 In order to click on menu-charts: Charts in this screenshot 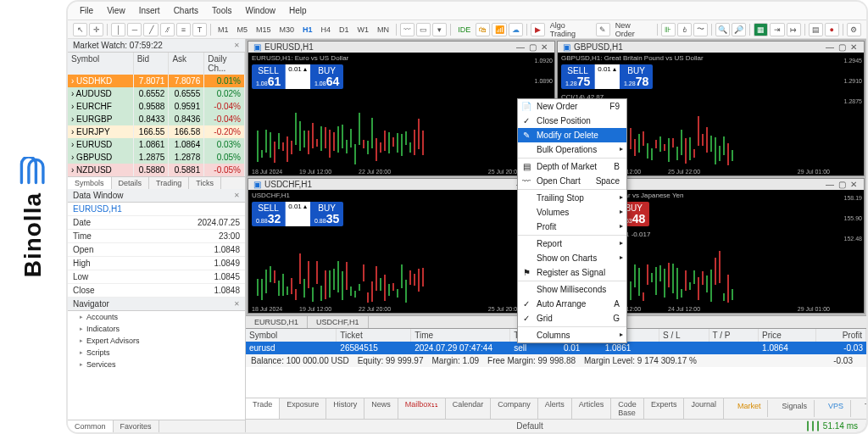, I will do `click(186, 10)`.